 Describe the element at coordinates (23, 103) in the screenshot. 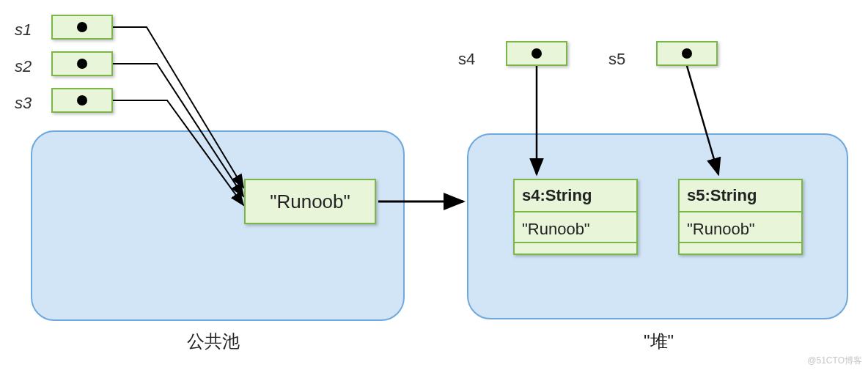

I see `ref-label-s3: s3` at that location.